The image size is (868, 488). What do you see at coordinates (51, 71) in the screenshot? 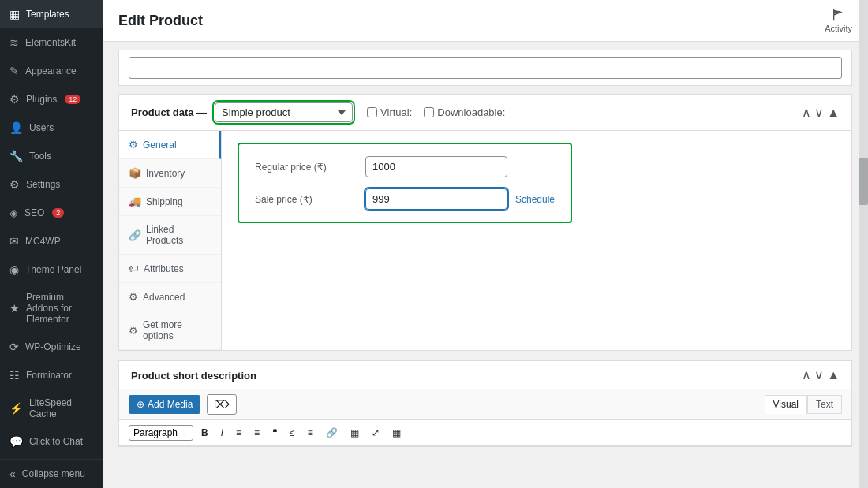
I see `sidebar-item-appearance: ✎ Appearance` at bounding box center [51, 71].